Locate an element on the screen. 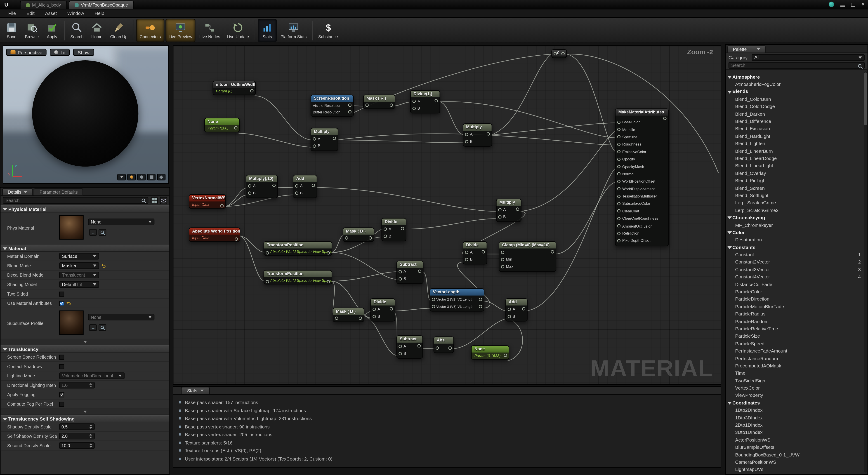 The image size is (868, 475). node-transformposition-2: TransformPosition Absolute World Space t… is located at coordinates (298, 278).